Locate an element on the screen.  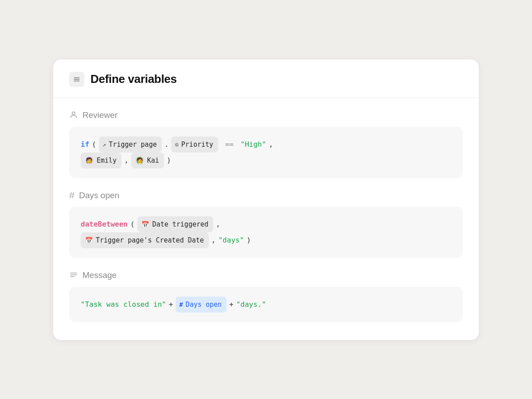
message-code-block: "Task was closed in" + # Days open + "da… is located at coordinates (266, 305).